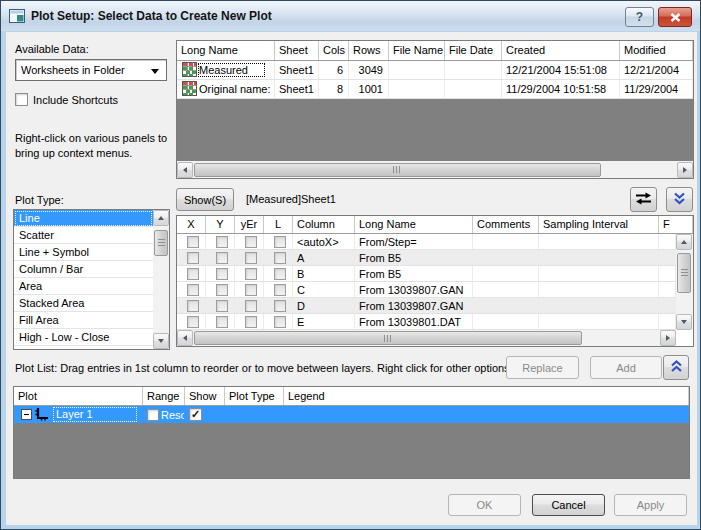  What do you see at coordinates (297, 50) in the screenshot?
I see `col-header-sheet: Sheet` at bounding box center [297, 50].